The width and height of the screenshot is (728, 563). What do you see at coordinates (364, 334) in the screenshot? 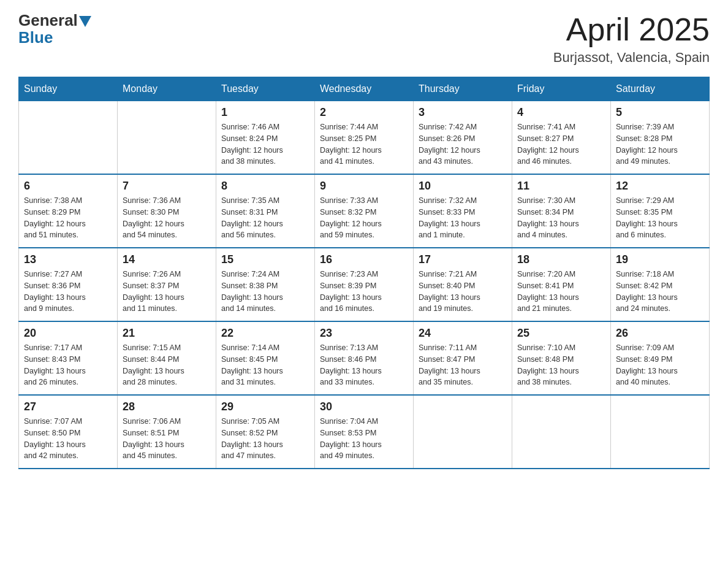
I see `day-number: 23` at bounding box center [364, 334].